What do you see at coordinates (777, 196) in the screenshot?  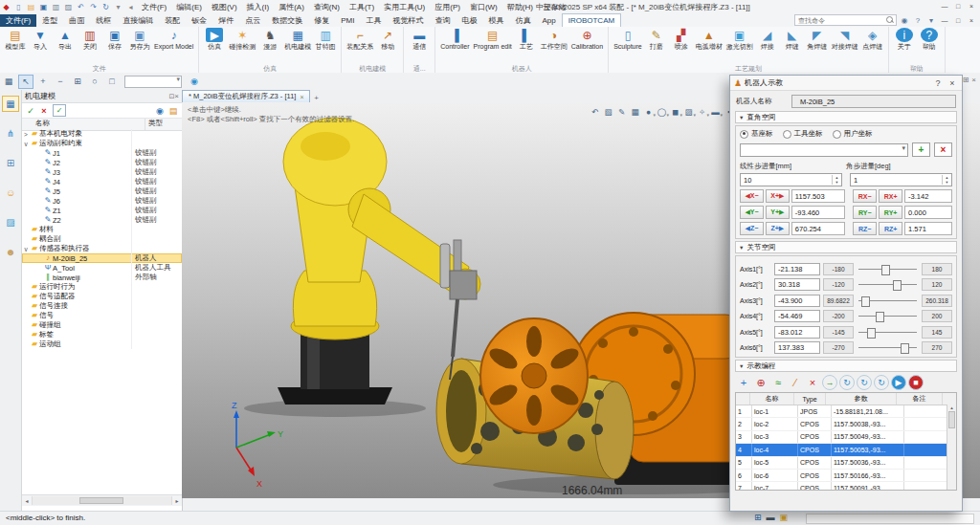 I see `jog-plus-button: X+▶` at bounding box center [777, 196].